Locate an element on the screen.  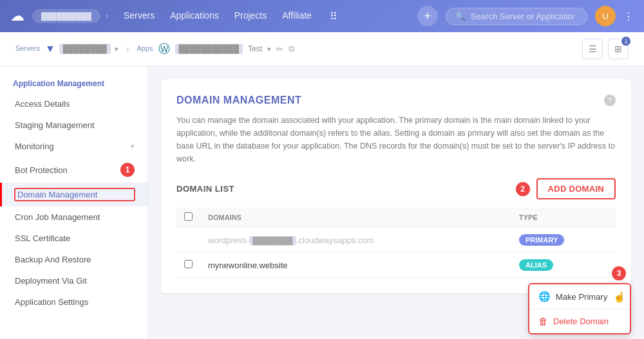
sidebar-label-monitoring: Monitoring is located at coordinates (73, 147).